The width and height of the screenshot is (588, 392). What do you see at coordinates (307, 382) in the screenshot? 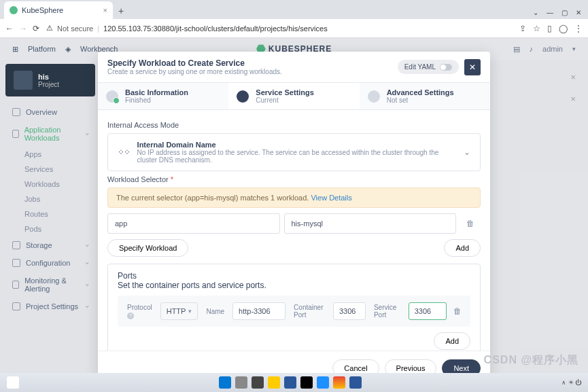
I see `terminal-icon` at bounding box center [307, 382].